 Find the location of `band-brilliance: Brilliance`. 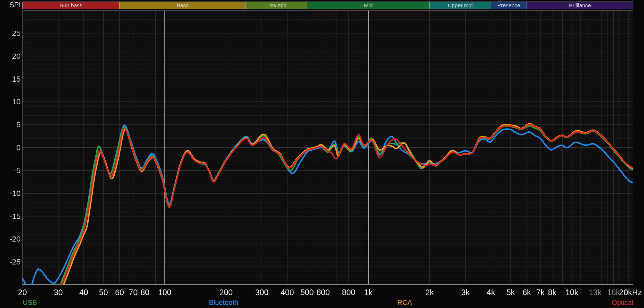

band-brilliance: Brilliance is located at coordinates (580, 5).